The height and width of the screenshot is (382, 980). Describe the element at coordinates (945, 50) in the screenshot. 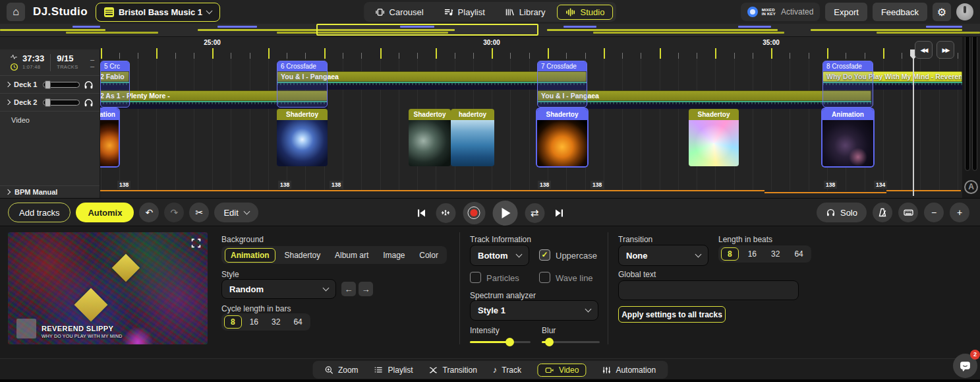

I see `skip-forward-button: ▶▶` at that location.